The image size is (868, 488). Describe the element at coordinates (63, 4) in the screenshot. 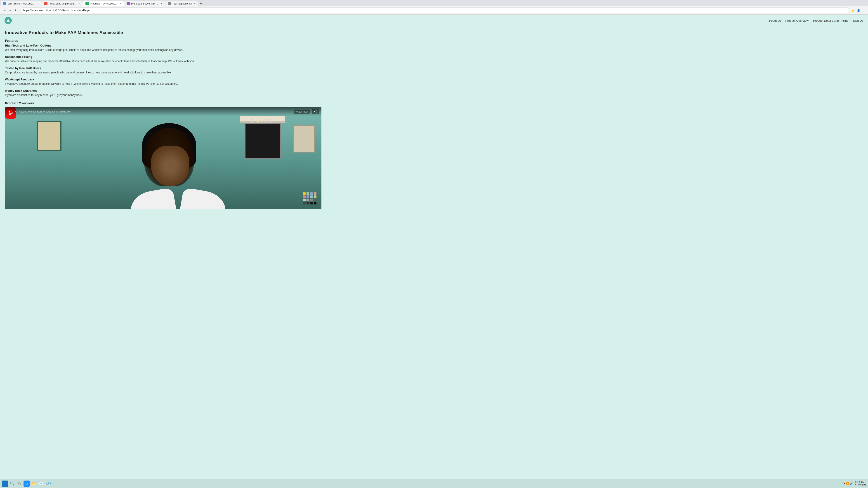

I see `tab-2: FreeCodeCamp Product Landing... ×` at that location.